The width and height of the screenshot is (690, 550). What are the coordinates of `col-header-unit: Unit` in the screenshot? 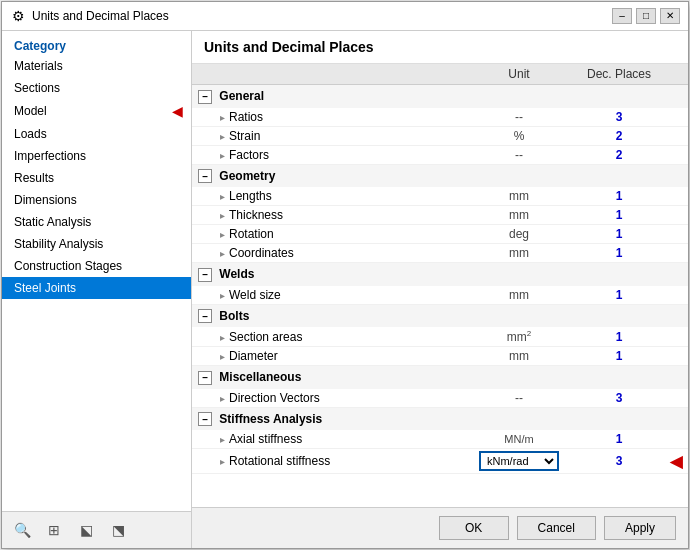 It's located at (519, 74).